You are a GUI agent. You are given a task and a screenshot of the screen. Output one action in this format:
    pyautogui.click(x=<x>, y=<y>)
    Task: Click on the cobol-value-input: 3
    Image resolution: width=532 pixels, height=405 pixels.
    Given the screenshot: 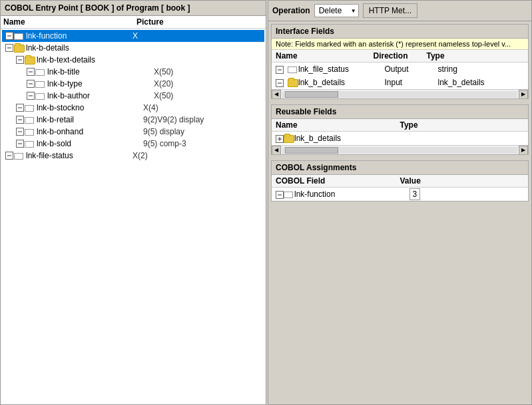 What is the action you would take?
    pyautogui.click(x=415, y=194)
    